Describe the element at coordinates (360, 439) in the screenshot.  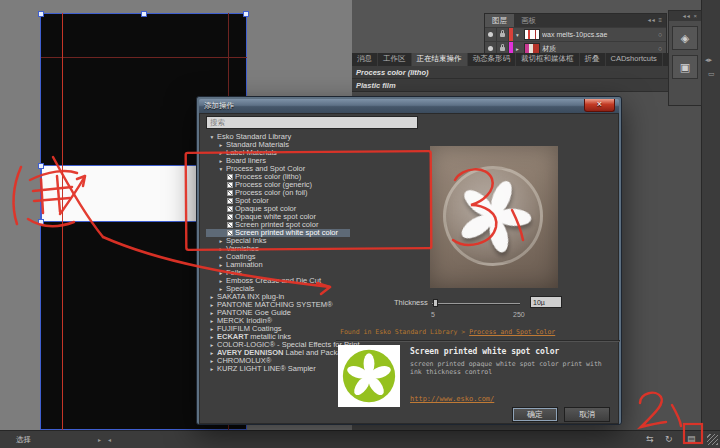
I see `status-bar: 选择 ▸ ◂ ⇆ ↻ ▤ ▣` at that location.